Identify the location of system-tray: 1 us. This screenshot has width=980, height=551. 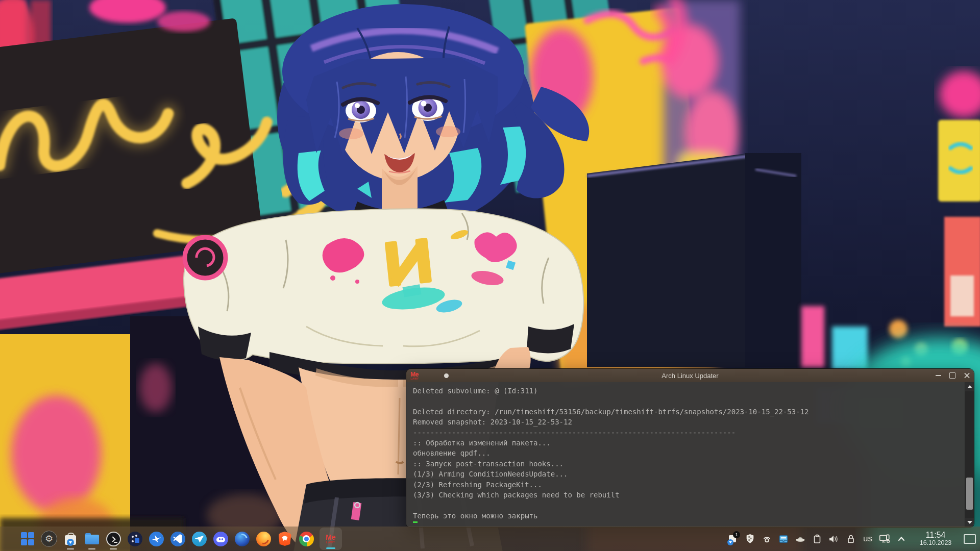
(851, 539).